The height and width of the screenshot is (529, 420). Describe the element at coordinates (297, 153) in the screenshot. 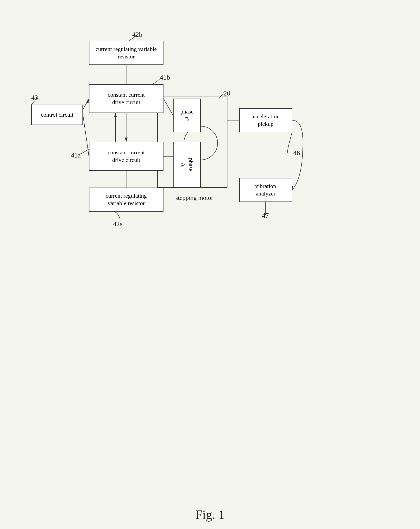

I see `lbl-46: 46` at that location.